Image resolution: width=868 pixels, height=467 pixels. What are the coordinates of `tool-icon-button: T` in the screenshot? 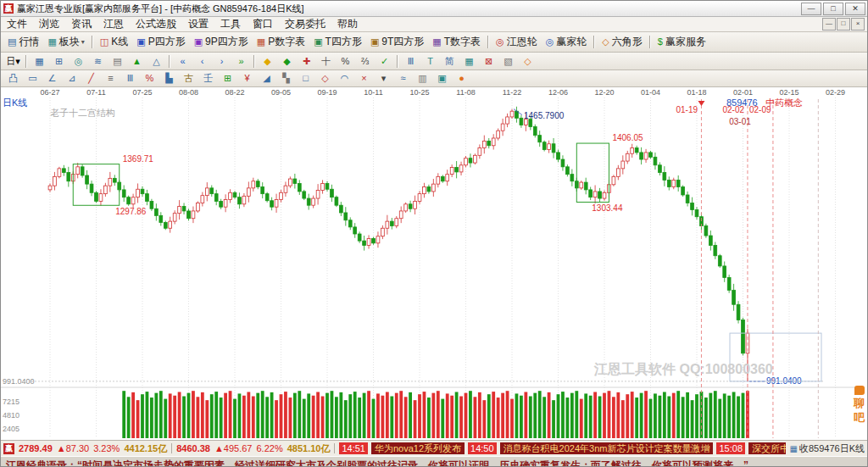 It's located at (431, 61).